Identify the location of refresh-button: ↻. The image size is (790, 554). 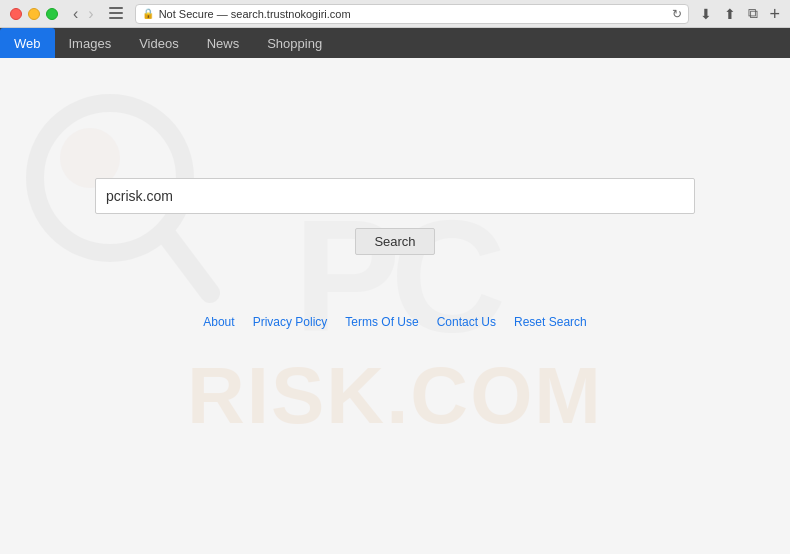
(677, 14).